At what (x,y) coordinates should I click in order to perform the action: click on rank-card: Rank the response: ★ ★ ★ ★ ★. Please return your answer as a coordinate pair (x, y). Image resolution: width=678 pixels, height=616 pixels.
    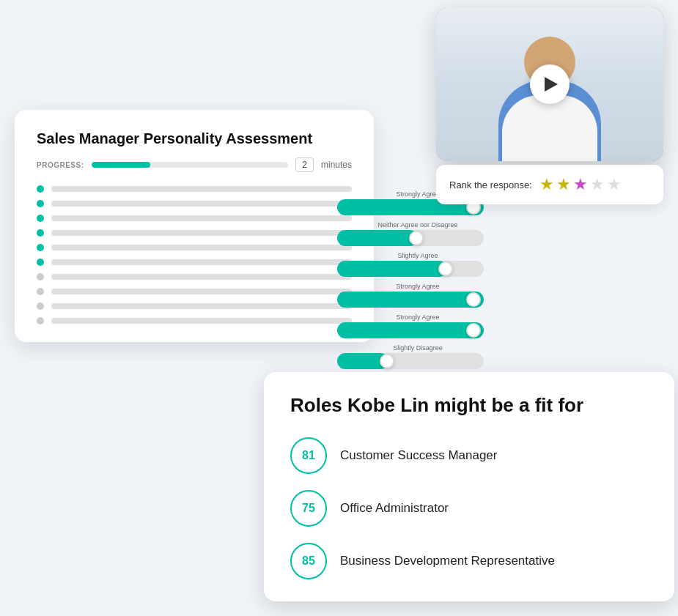
    Looking at the image, I should click on (550, 185).